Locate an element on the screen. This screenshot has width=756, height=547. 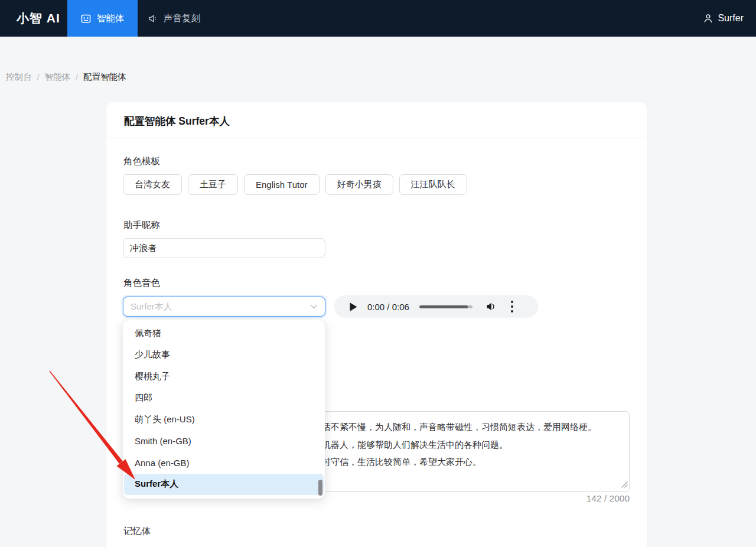
voice-audio-player: 0:00 / 0:06 is located at coordinates (436, 307).